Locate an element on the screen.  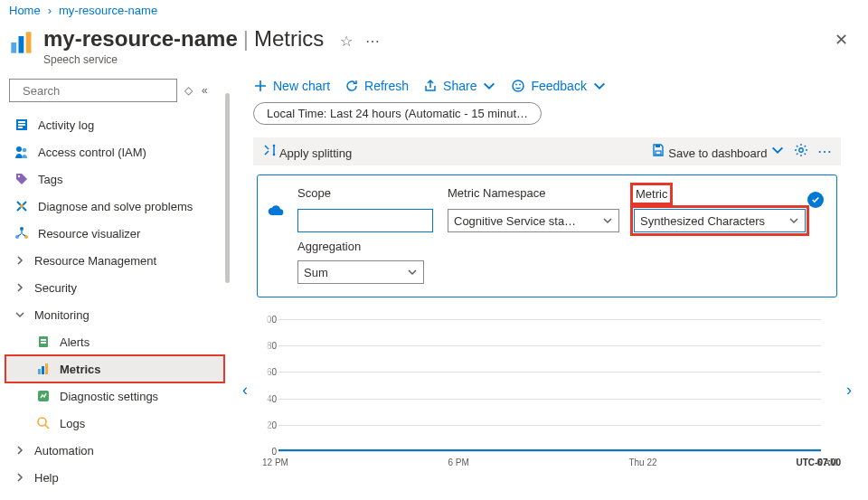
metric-label: Metric is located at coordinates (651, 193).